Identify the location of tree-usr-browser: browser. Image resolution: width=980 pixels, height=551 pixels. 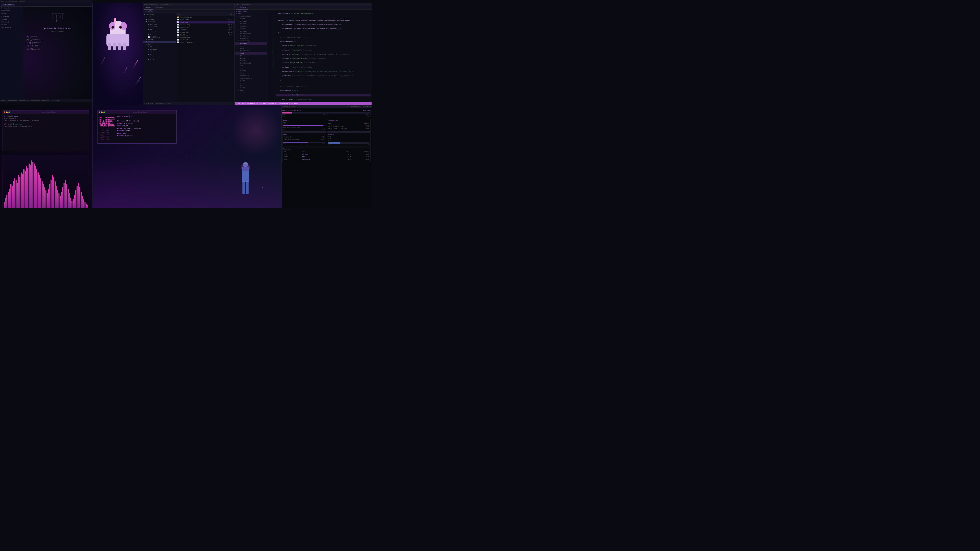
(251, 61).